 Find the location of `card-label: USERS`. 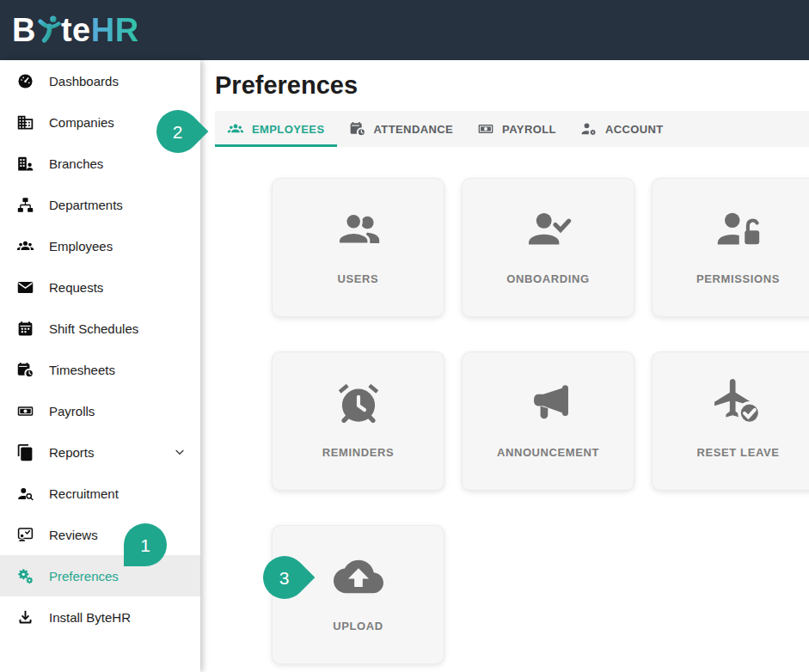

card-label: USERS is located at coordinates (359, 278).